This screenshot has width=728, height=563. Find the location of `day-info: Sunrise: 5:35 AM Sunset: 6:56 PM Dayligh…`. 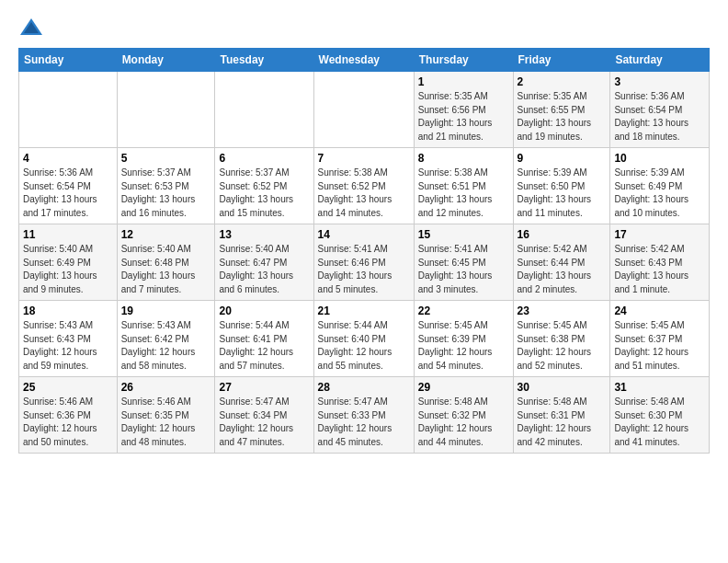

day-info: Sunrise: 5:35 AM Sunset: 6:56 PM Dayligh… is located at coordinates (463, 117).